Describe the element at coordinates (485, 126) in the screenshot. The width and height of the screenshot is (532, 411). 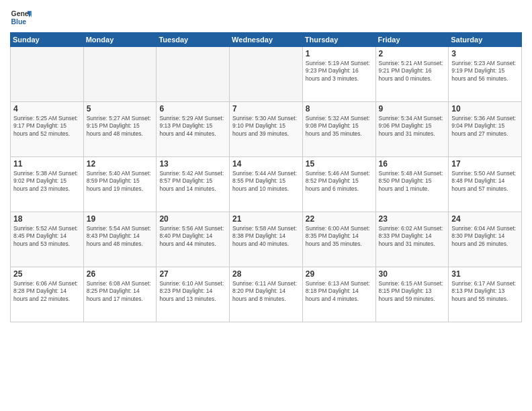
I see `day-info: Sunrise: 5:36 AM Sunset: 9:04 PM Dayligh…` at that location.